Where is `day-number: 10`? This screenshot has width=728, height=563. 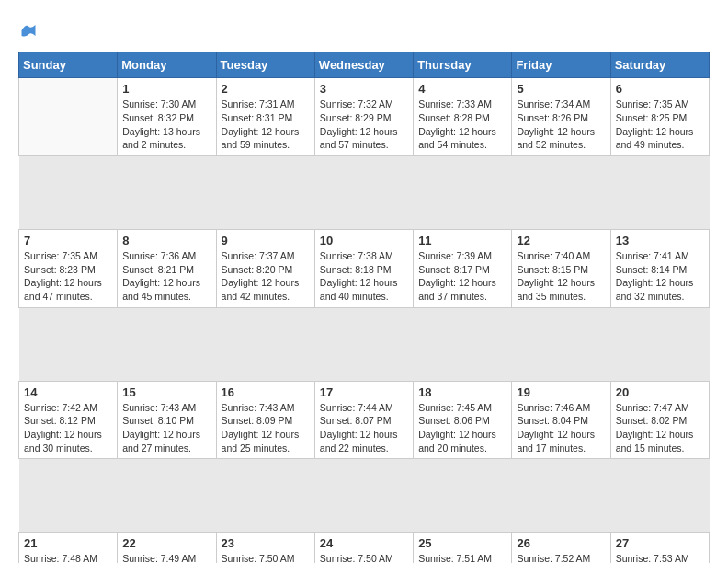 day-number: 10 is located at coordinates (364, 241).